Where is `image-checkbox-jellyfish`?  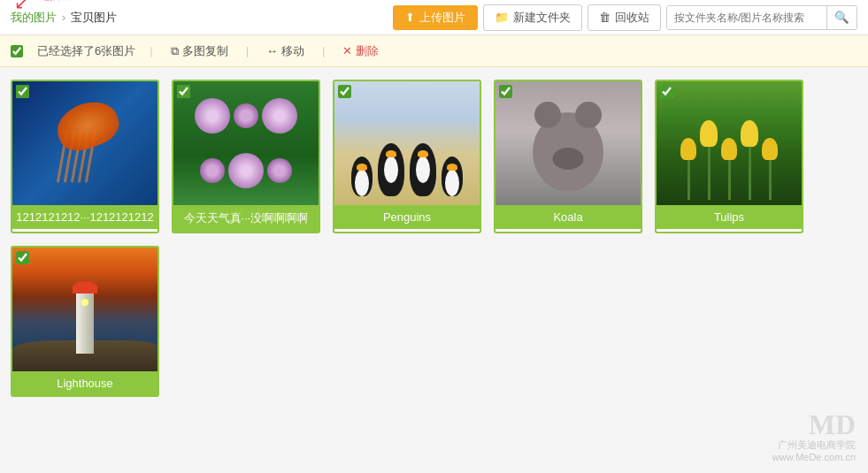
image-checkbox-jellyfish is located at coordinates (23, 92).